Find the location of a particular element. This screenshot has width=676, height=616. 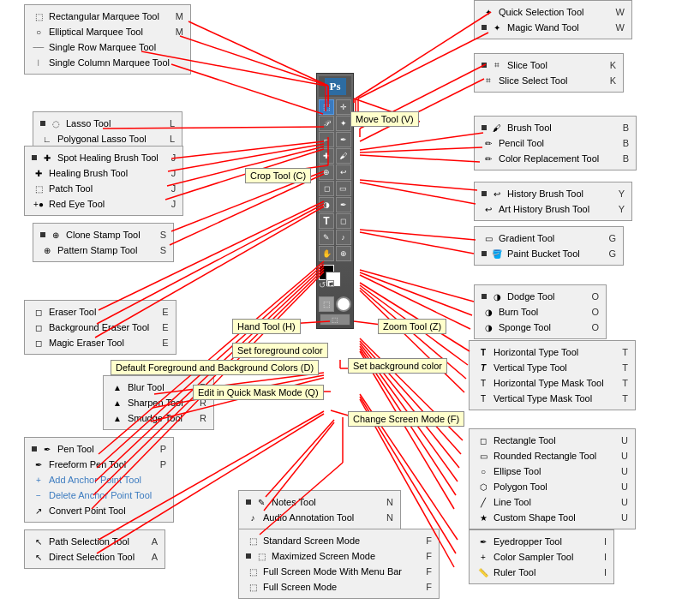

hand-tool-btn: ✋ is located at coordinates (326, 254).